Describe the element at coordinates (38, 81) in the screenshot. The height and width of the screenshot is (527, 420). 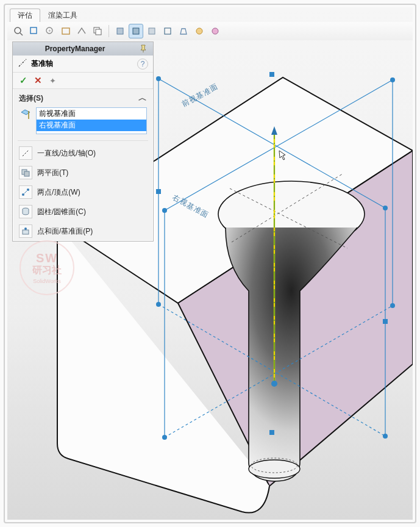
I see `cancel-button: ✕` at that location.